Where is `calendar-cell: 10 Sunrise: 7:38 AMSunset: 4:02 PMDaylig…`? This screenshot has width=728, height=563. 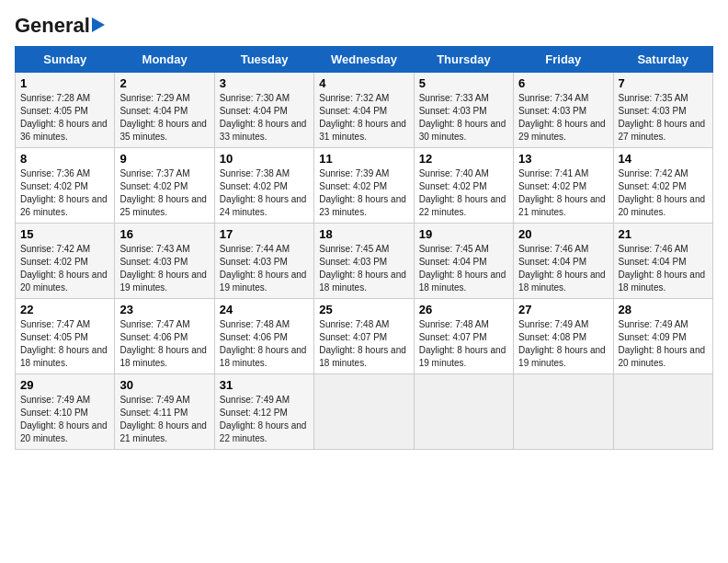
calendar-cell: 10 Sunrise: 7:38 AMSunset: 4:02 PMDaylig… is located at coordinates (264, 186).